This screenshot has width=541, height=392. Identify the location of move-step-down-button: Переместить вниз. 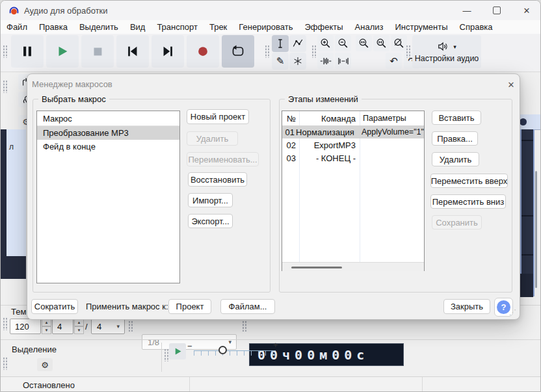
(468, 202).